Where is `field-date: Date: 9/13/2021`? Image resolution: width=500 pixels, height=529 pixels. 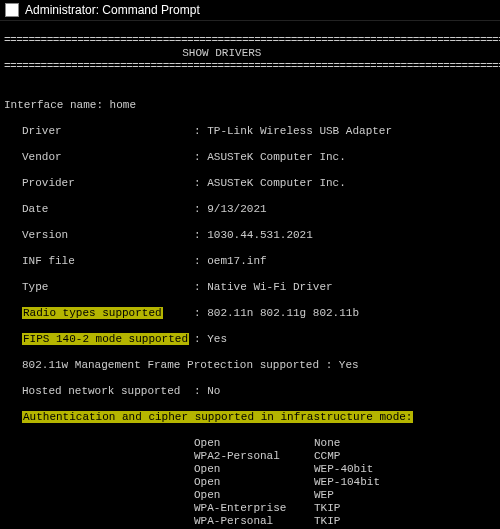 field-date: Date: 9/13/2021 is located at coordinates (250, 210).